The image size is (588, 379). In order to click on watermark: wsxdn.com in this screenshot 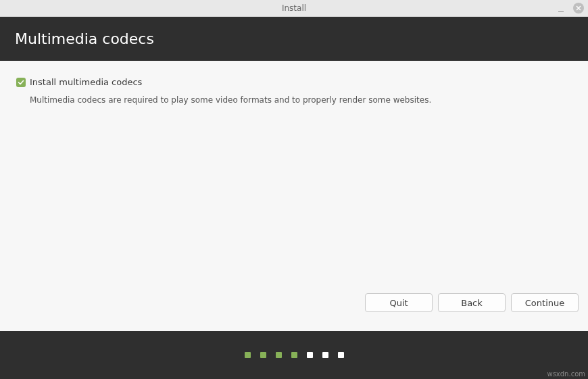, I will do `click(566, 374)`.